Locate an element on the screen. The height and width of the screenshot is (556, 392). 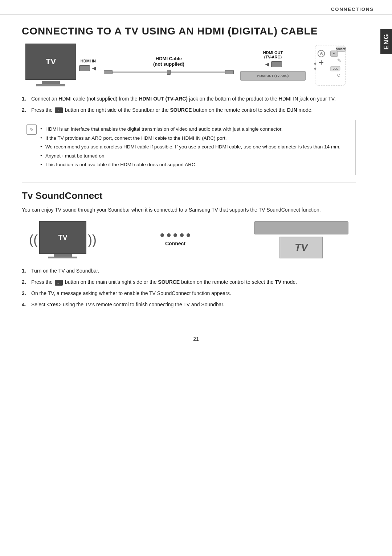
soundconnect-instructions: 1. Turn on the TV and Soundbar. 2. Press… is located at coordinates (189, 288).